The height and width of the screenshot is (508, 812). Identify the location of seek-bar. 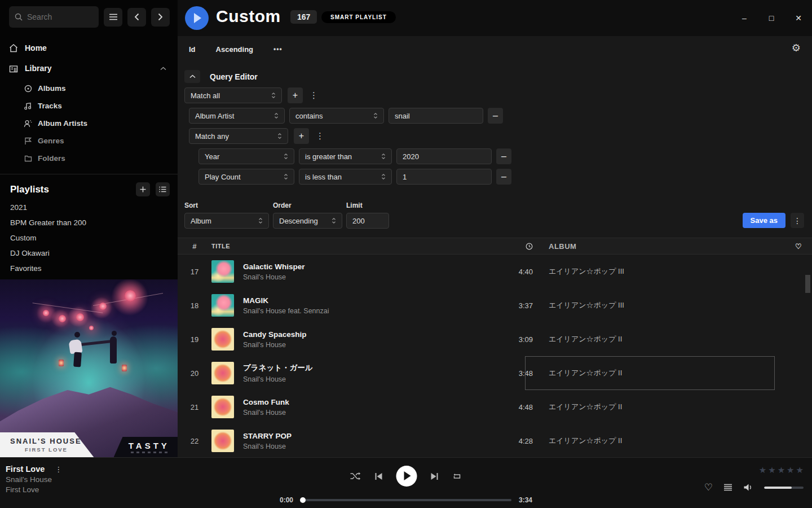
(406, 500).